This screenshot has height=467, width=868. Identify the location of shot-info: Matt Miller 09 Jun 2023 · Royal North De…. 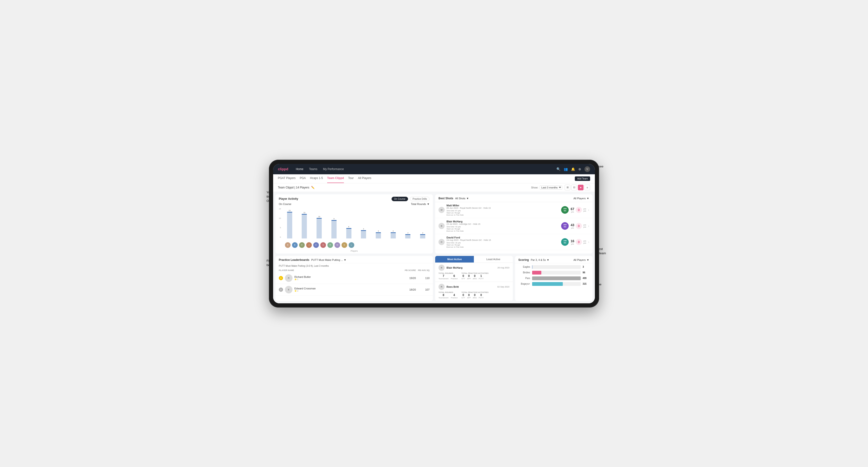
(503, 210).